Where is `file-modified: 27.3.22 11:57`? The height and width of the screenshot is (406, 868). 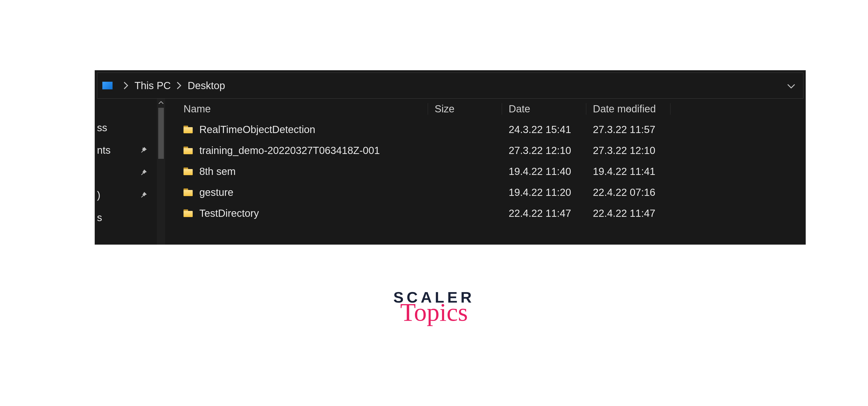
file-modified: 27.3.22 11:57 is located at coordinates (628, 129).